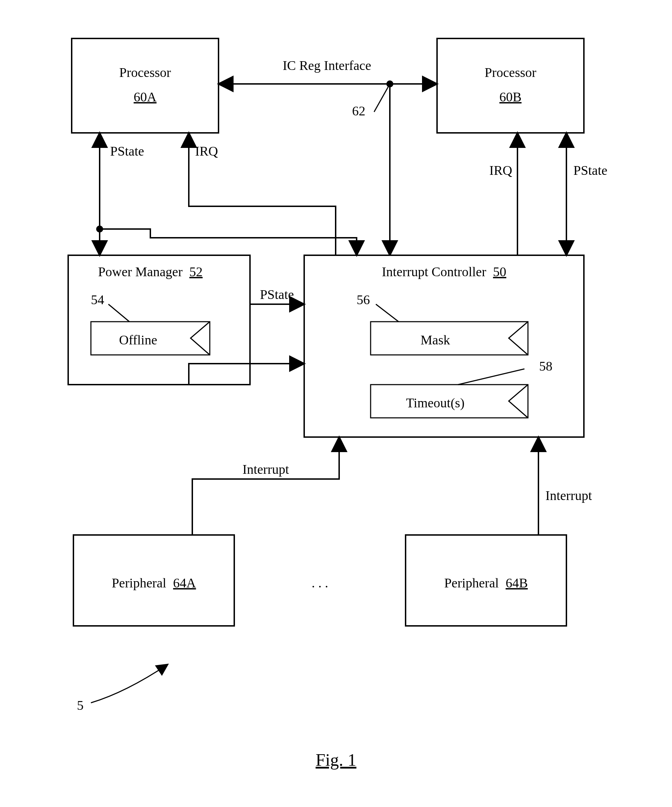 This screenshot has width=672, height=807. Describe the element at coordinates (434, 272) in the screenshot. I see `ic-name: Interrupt Controller` at that location.